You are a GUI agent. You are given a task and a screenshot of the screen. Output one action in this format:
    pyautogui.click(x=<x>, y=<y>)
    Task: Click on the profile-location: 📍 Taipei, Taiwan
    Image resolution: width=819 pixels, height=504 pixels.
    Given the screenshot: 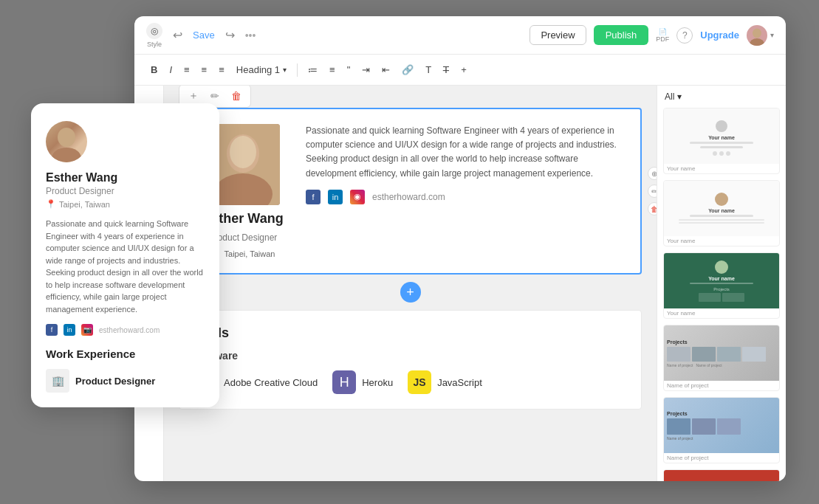 What is the action you would take?
    pyautogui.click(x=244, y=254)
    